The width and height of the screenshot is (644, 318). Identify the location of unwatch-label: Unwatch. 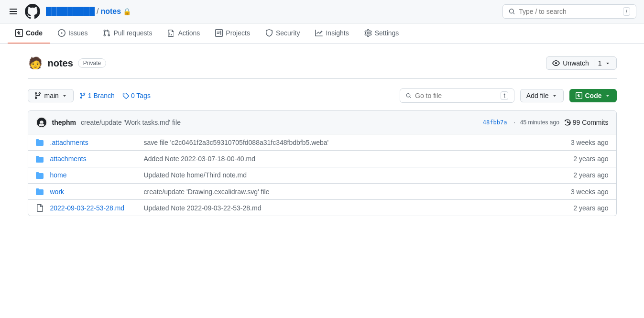
(576, 63).